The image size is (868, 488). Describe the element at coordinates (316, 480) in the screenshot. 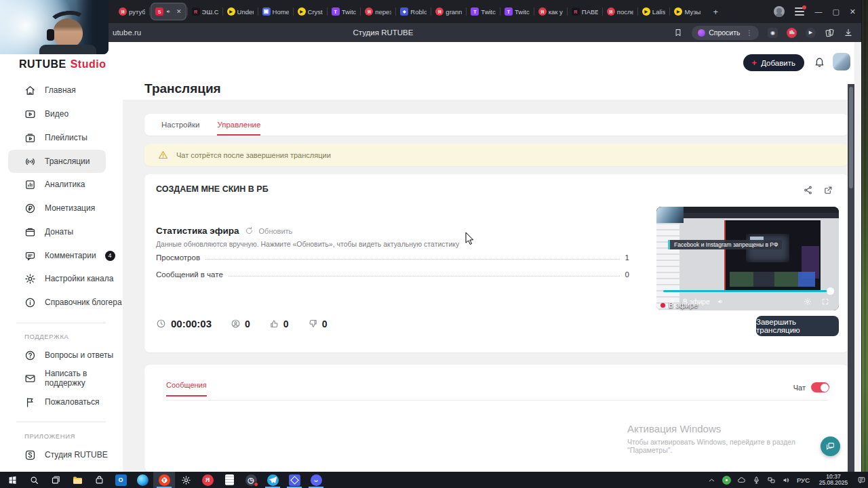

I see `taskbar-discord` at that location.